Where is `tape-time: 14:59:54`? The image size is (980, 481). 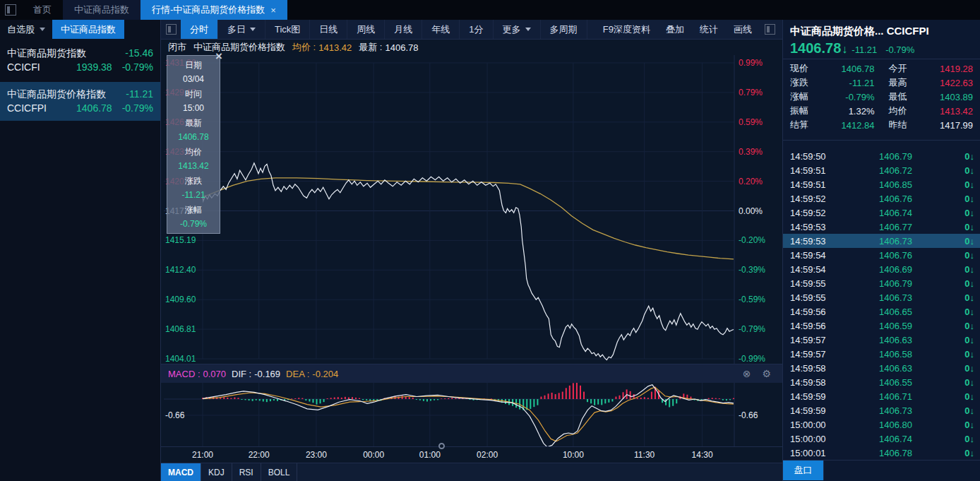 tape-time: 14:59:54 is located at coordinates (818, 256).